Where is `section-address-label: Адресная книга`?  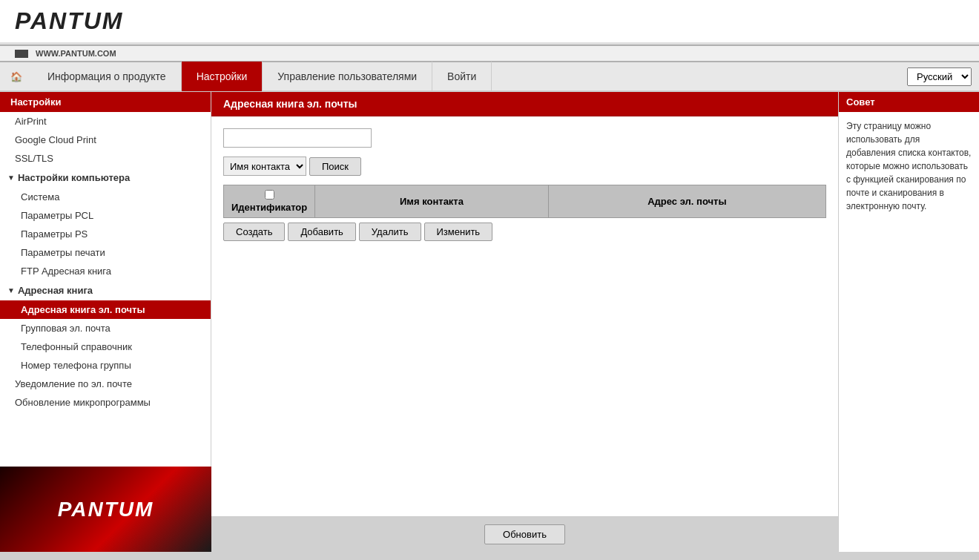
section-address-label: Адресная книга is located at coordinates (55, 291).